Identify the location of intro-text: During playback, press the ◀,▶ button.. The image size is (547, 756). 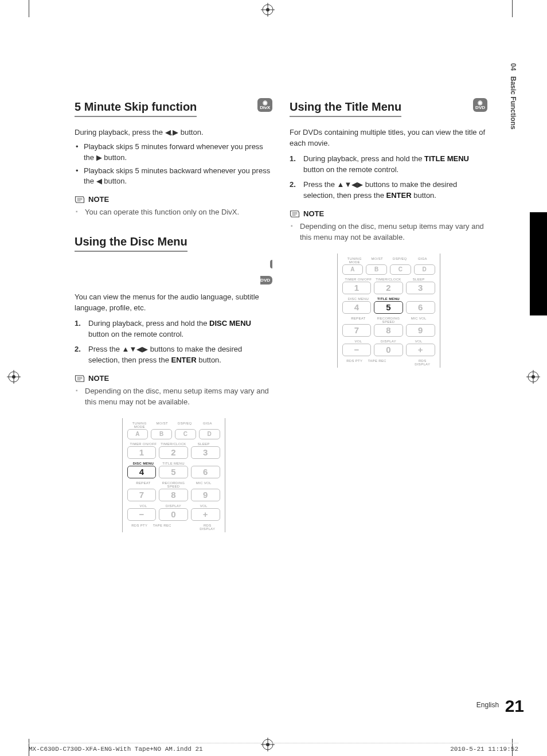
(173, 133).